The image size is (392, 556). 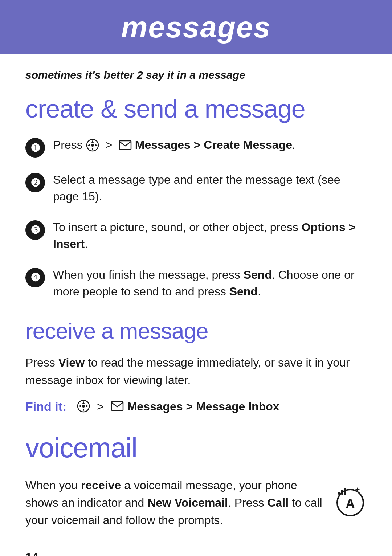 What do you see at coordinates (125, 145) in the screenshot?
I see `envelope-icon` at bounding box center [125, 145].